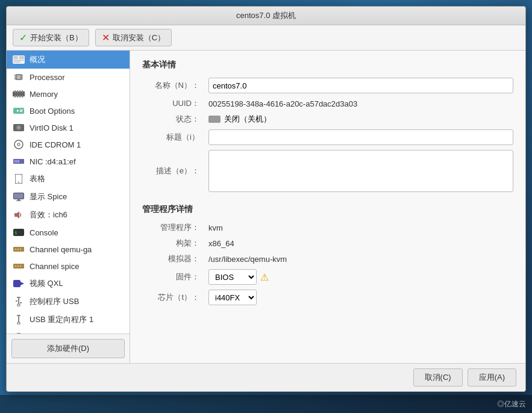 The height and width of the screenshot is (413, 532). Describe the element at coordinates (328, 210) in the screenshot. I see `management-section-title: 管理程序详情` at that location.